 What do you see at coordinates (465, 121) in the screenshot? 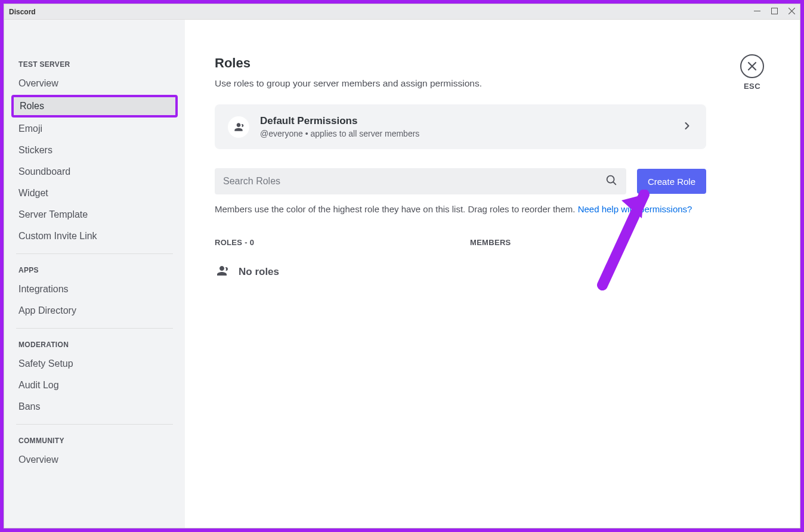
I see `permissions-title: Default Permissions` at bounding box center [465, 121].